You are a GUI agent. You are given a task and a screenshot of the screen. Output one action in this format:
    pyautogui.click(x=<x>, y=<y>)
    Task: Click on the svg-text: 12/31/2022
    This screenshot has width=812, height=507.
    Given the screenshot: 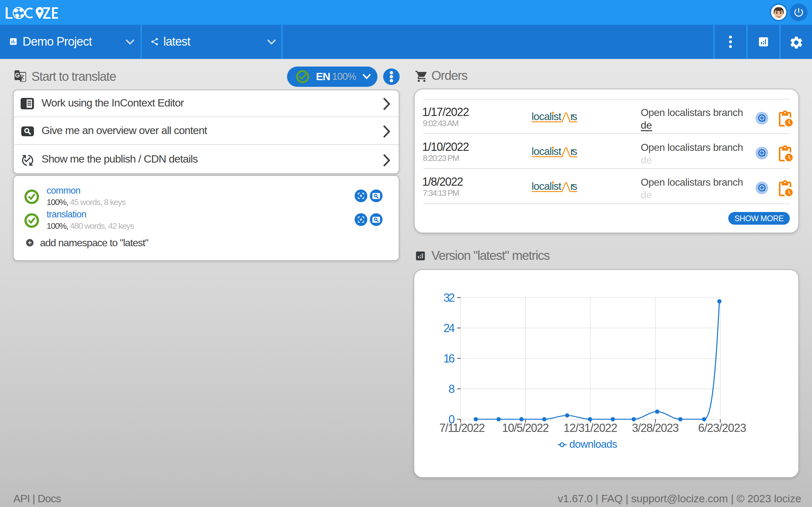 What is the action you would take?
    pyautogui.click(x=591, y=428)
    